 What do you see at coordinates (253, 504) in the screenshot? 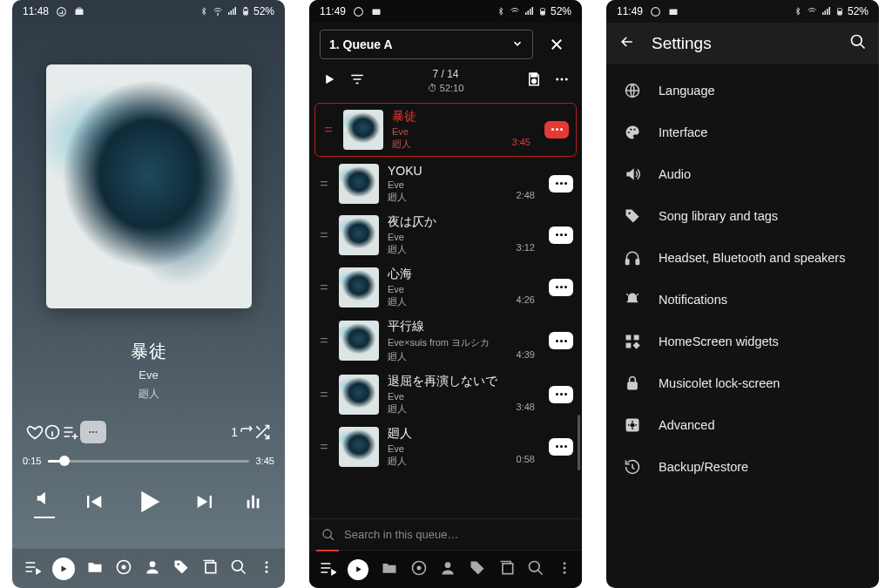
I see `equalizer-button` at bounding box center [253, 504].